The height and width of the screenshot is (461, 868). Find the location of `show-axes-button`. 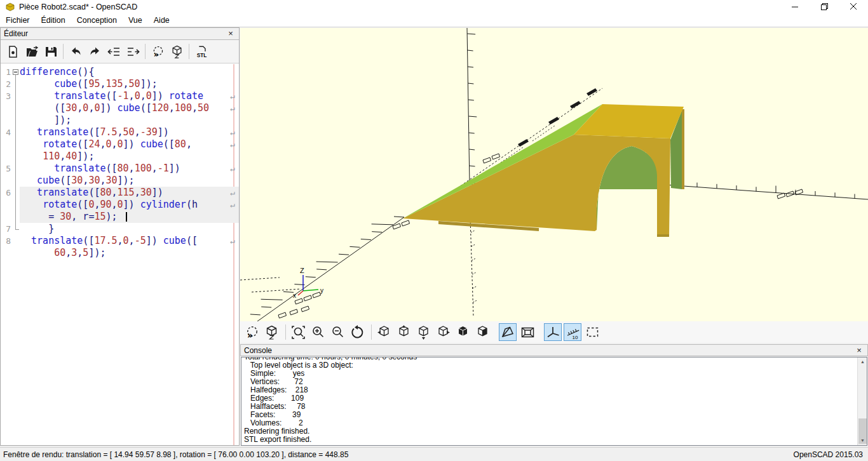

show-axes-button is located at coordinates (553, 332).